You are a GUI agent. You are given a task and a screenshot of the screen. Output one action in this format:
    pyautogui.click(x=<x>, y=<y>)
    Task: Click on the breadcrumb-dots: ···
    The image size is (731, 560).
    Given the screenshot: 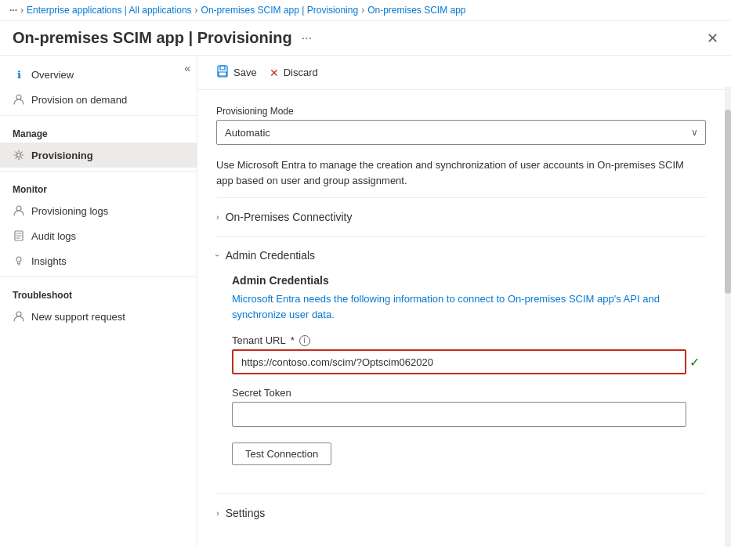 What is the action you would take?
    pyautogui.click(x=13, y=10)
    